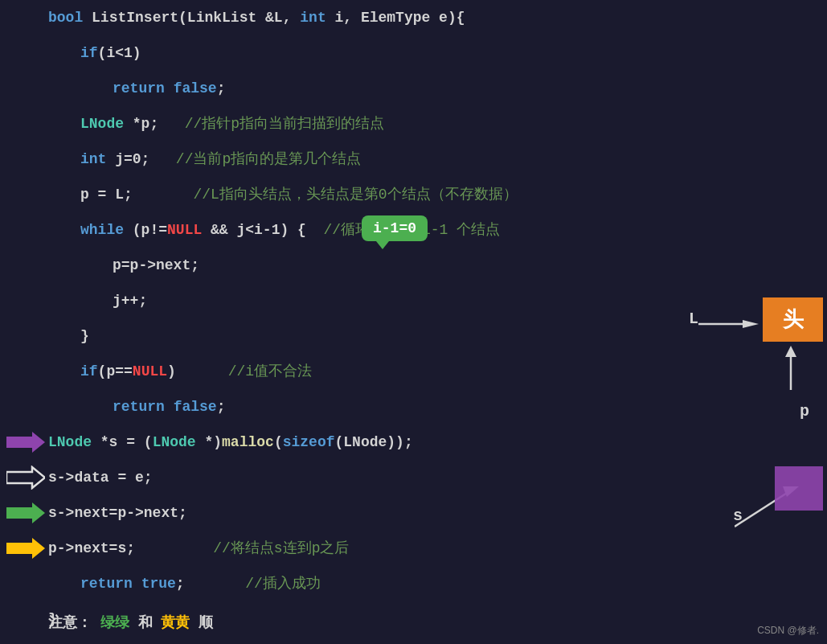  I want to click on code-s-decl: *s = (, so click(122, 442).